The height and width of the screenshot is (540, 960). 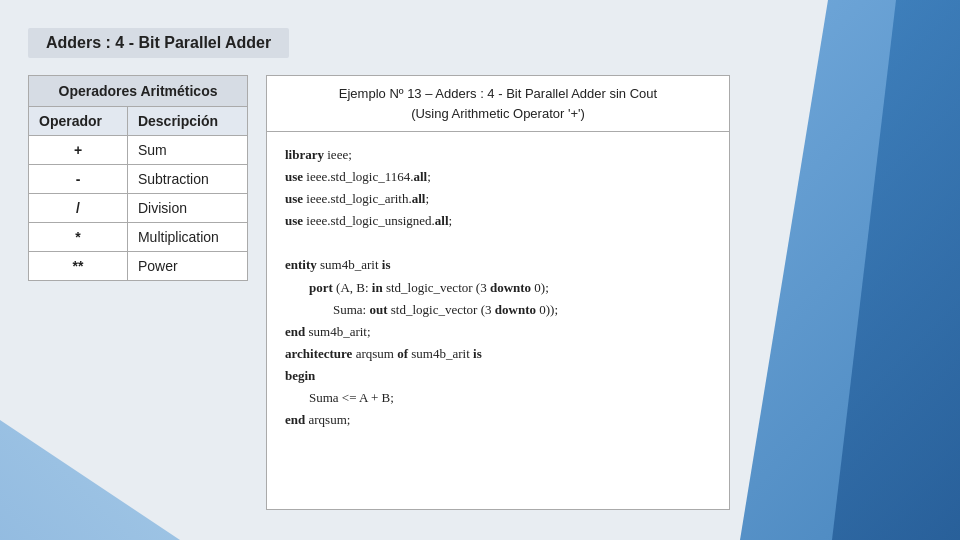 What do you see at coordinates (498, 310) in the screenshot?
I see `code-line: Suma: out std_logic_vector (3 downto 0))…` at bounding box center [498, 310].